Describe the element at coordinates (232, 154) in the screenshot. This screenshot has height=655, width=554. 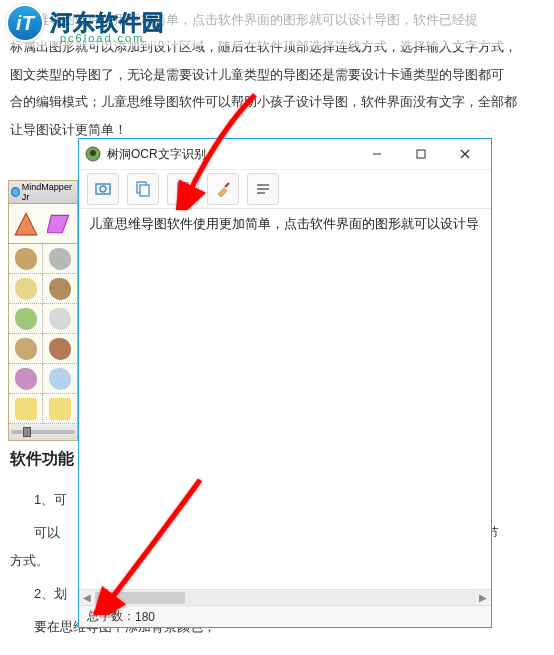
I see `window-title: 树洞OCR文字识别` at that location.